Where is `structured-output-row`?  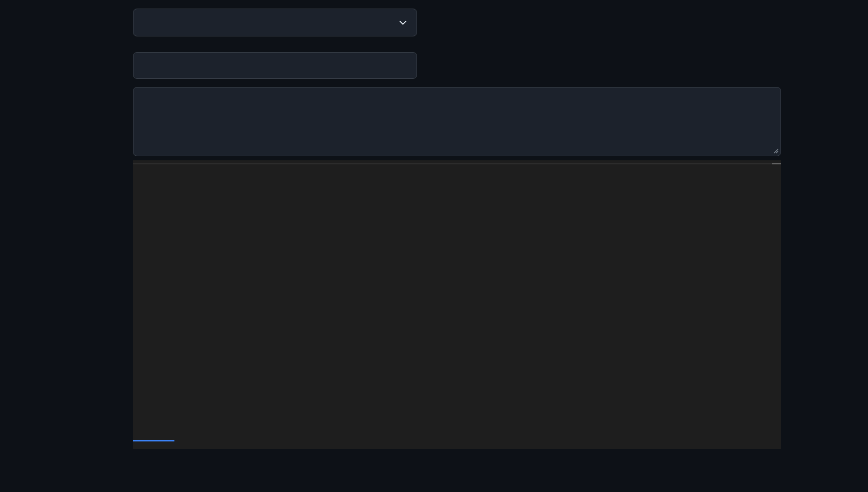
structured-output-row is located at coordinates (434, 22).